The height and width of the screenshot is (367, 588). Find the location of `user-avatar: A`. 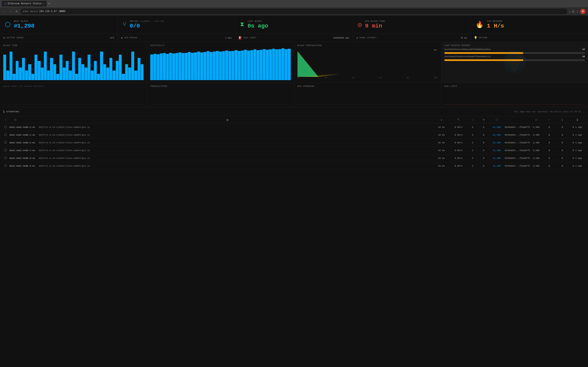

user-avatar: A is located at coordinates (583, 11).